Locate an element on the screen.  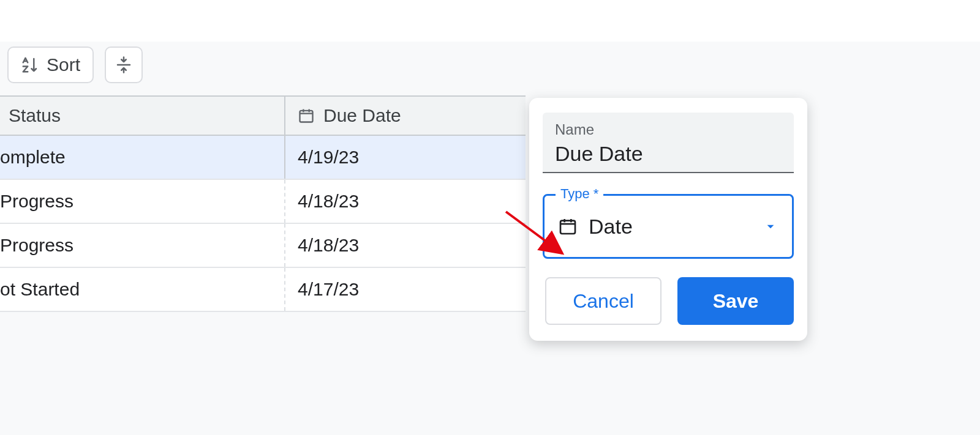
cancel-label: Cancel is located at coordinates (603, 301).